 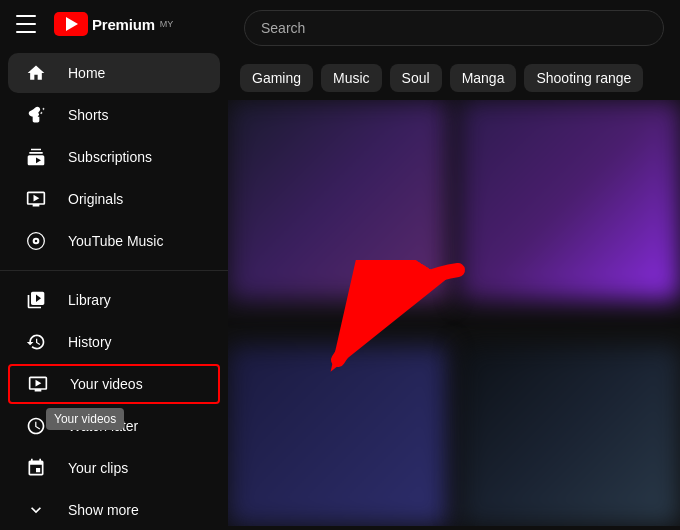 I want to click on your-videos-label: Your videos, so click(x=106, y=384).